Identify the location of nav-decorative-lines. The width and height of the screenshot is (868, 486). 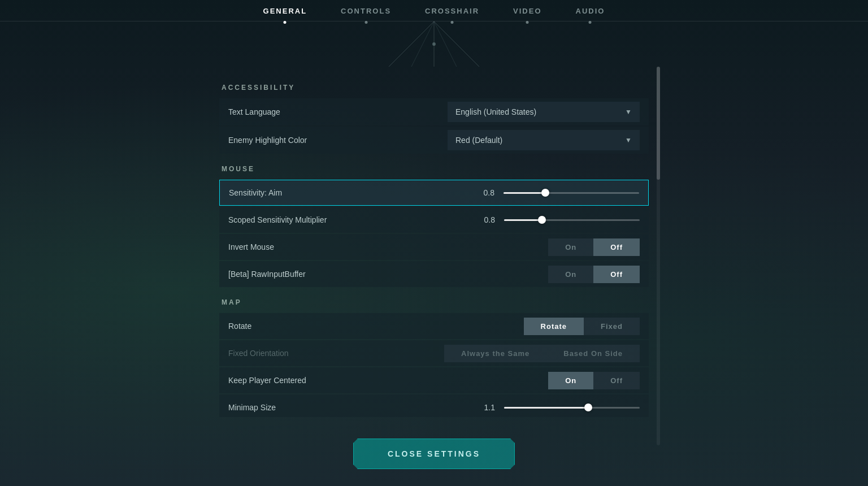
(434, 44).